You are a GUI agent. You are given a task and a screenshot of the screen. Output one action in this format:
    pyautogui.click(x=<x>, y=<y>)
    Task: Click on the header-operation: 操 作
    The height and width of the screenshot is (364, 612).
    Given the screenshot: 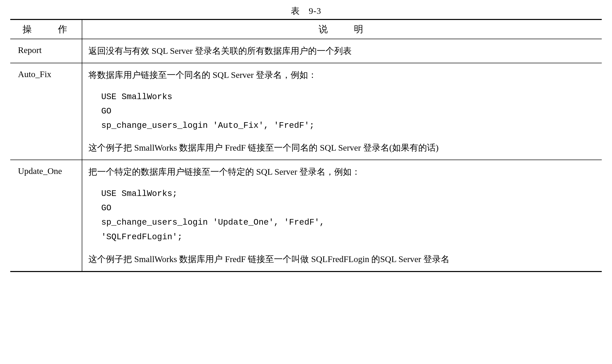 What is the action you would take?
    pyautogui.click(x=46, y=29)
    